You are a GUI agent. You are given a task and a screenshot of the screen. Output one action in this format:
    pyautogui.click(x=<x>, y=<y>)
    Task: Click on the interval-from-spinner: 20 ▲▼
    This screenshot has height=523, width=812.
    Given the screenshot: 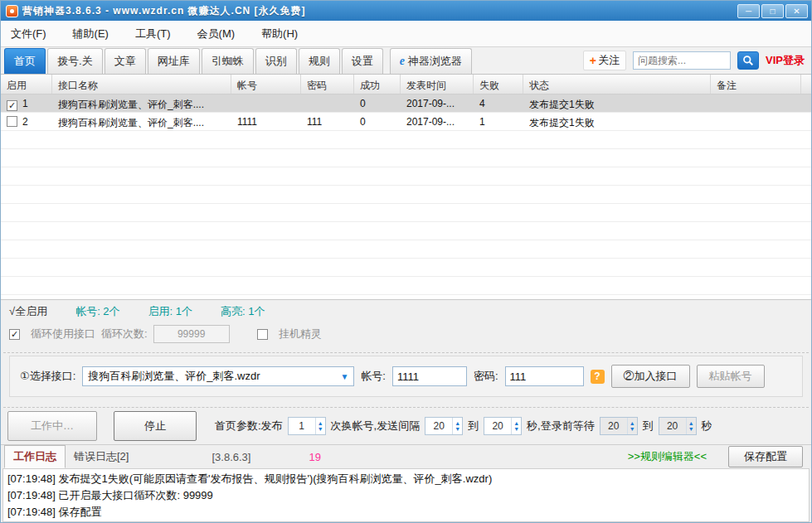 What is the action you would take?
    pyautogui.click(x=444, y=426)
    